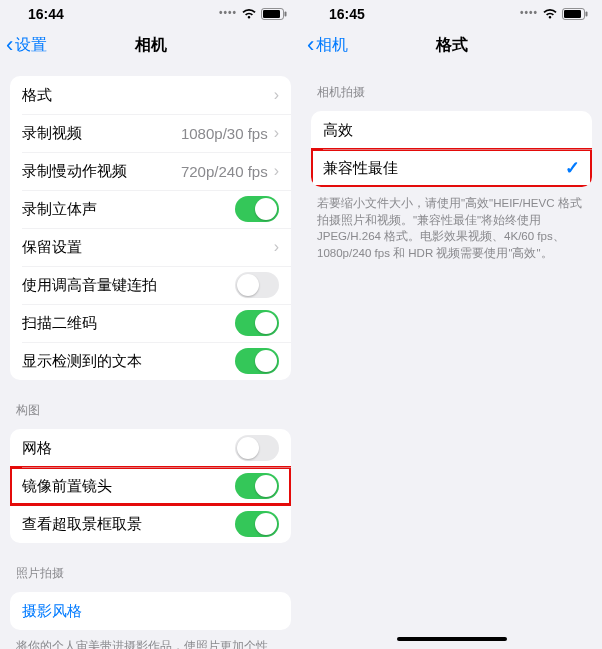 This screenshot has height=649, width=602. I want to click on format-footer: 若要缩小文件大小，请使用"高效"HEIF/HEVC 格式拍摄照片和视频。"兼容性…, so click(452, 224).